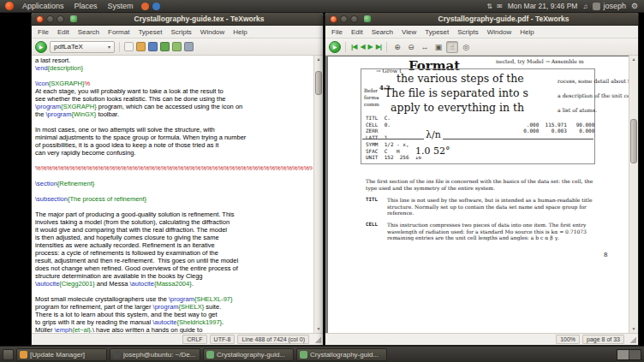  I want to click on help-launcher-icon, so click(156, 7).